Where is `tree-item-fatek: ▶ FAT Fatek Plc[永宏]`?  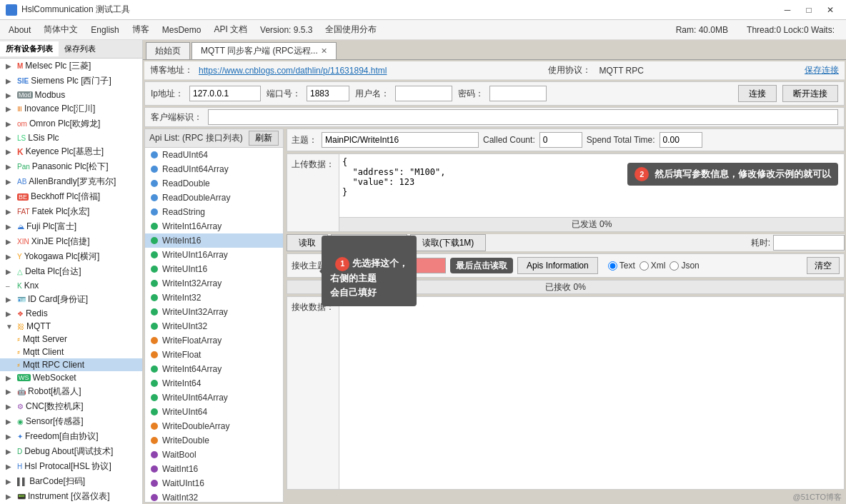
tree-item-fatek: ▶ FAT Fatek Plc[永宏] is located at coordinates (71, 211).